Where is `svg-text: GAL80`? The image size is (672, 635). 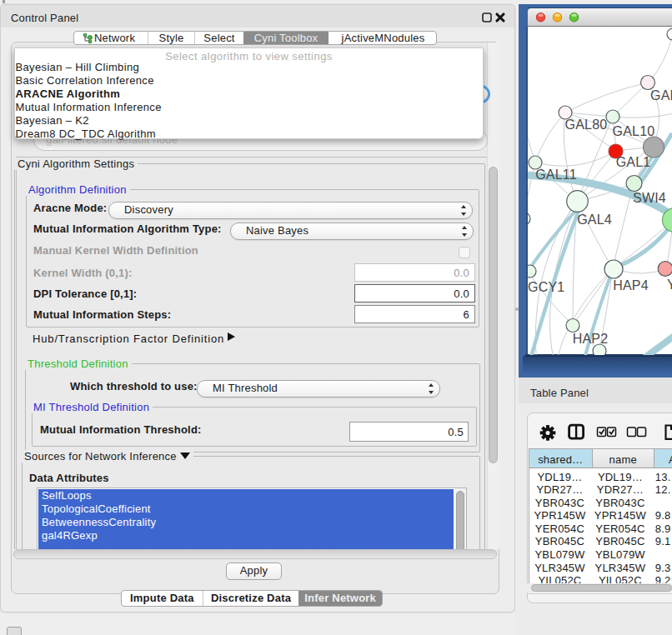 svg-text: GAL80 is located at coordinates (587, 125).